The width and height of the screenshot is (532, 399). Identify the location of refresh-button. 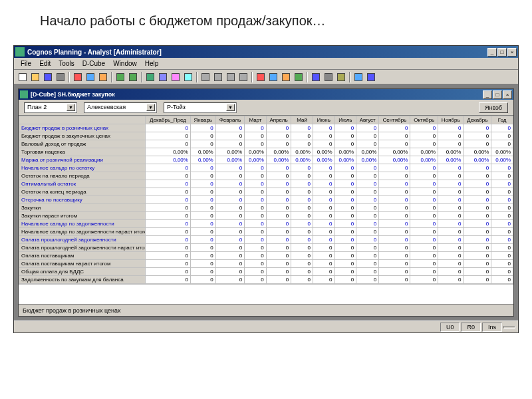
(316, 77).